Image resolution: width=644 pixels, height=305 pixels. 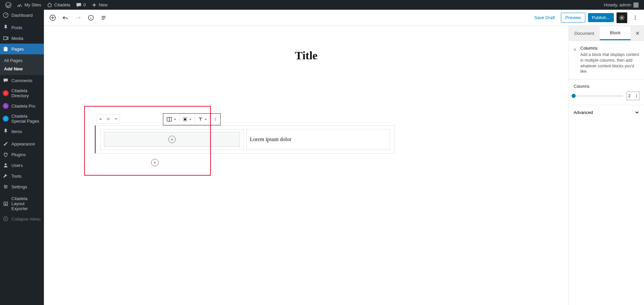 I want to click on plus-circle-icon: +, so click(x=155, y=163).